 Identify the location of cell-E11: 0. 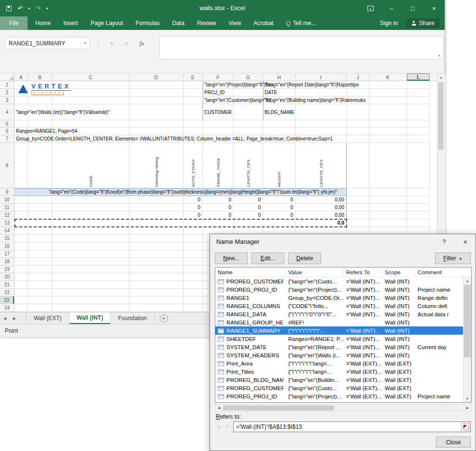
(192, 208).